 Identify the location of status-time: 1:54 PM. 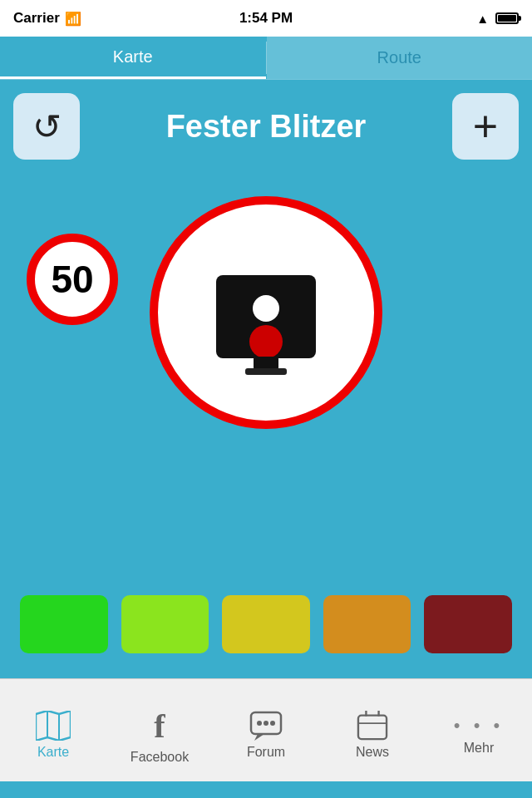
(266, 18).